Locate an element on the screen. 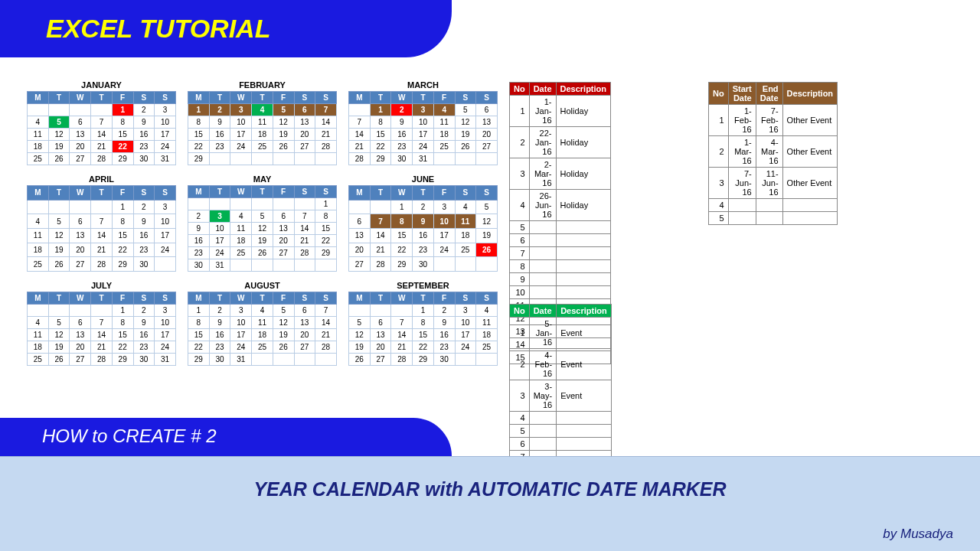 The width and height of the screenshot is (980, 551). table-row: 24-Feb-16Event is located at coordinates (560, 364).